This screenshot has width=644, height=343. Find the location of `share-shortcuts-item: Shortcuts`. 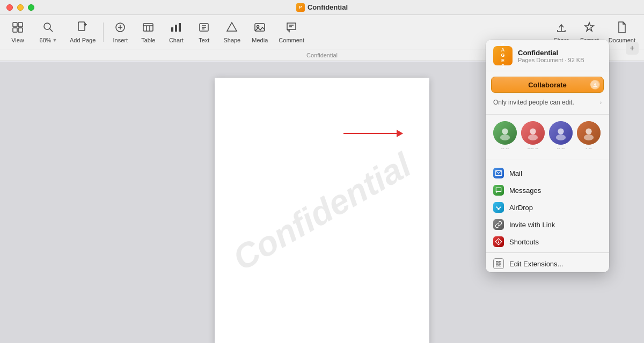

share-shortcuts-item: Shortcuts is located at coordinates (547, 242).